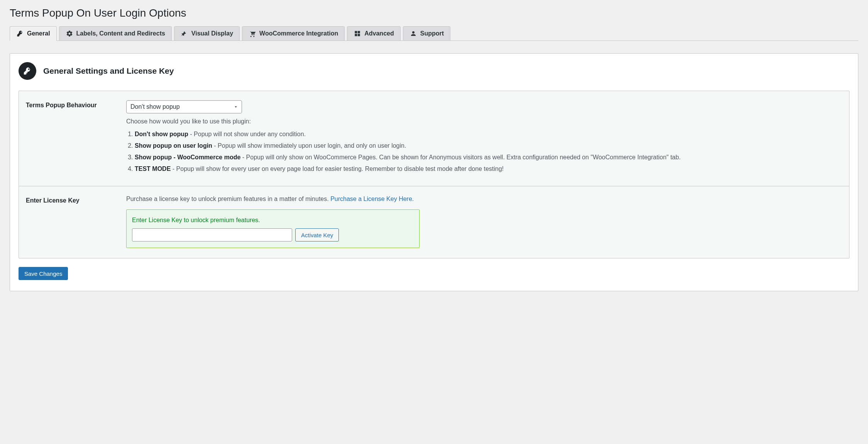 This screenshot has width=868, height=444. What do you see at coordinates (317, 235) in the screenshot?
I see `activate-key-button: Activate Key` at bounding box center [317, 235].